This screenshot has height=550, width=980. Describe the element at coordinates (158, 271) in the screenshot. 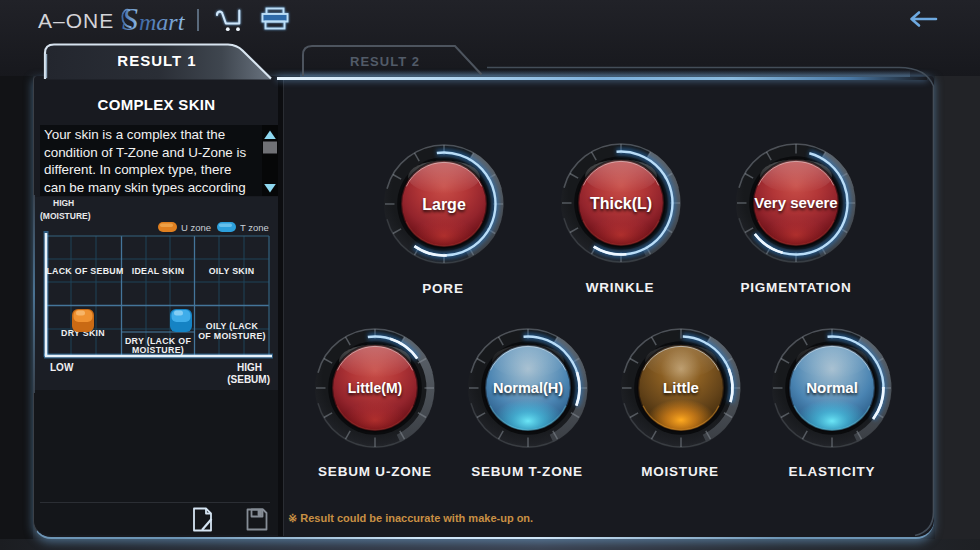

I see `svg-text: IDEAL SKIN` at that location.